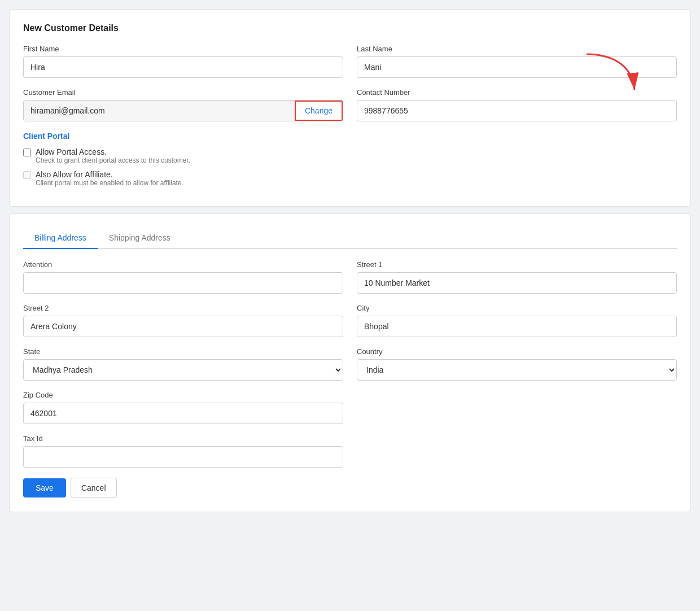  Describe the element at coordinates (159, 111) in the screenshot. I see `email-input` at that location.